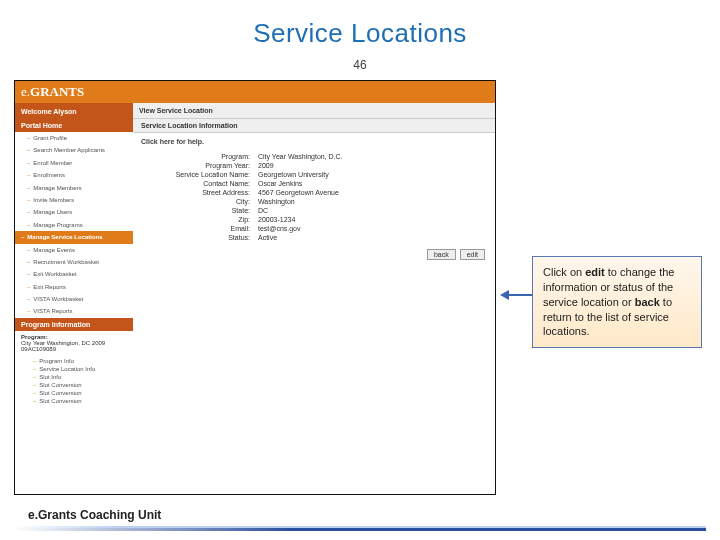 The image size is (720, 540). What do you see at coordinates (74, 306) in the screenshot?
I see `sidebar: Portal Home –Grant Profile –Search Membe…` at bounding box center [74, 306].